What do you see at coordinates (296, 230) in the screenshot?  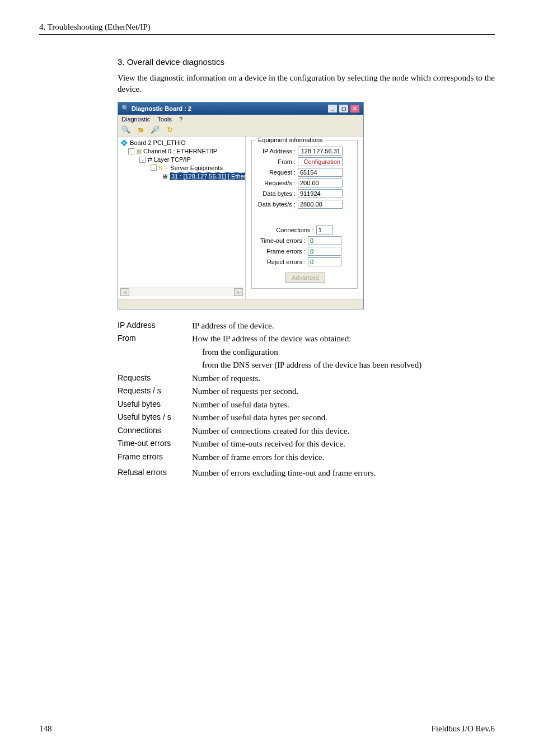 I see `connections-label: Connections :` at bounding box center [296, 230].